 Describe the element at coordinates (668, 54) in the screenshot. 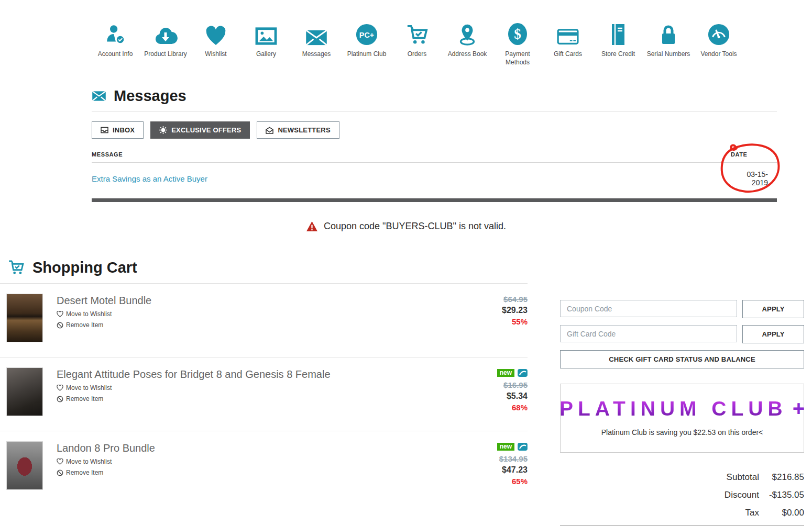

I see `nav-label: Serial Numbers` at that location.